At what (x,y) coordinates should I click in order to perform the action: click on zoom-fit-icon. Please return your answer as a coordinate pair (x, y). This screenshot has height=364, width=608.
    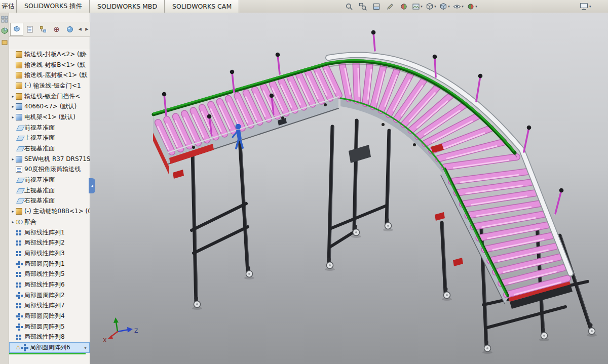
    Looking at the image, I should click on (349, 7).